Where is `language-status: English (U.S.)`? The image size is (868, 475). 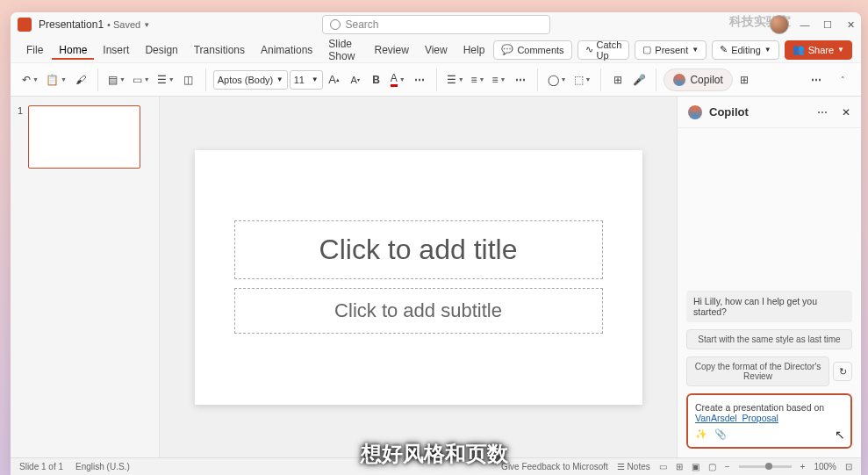 language-status: English (U.S.) is located at coordinates (103, 467).